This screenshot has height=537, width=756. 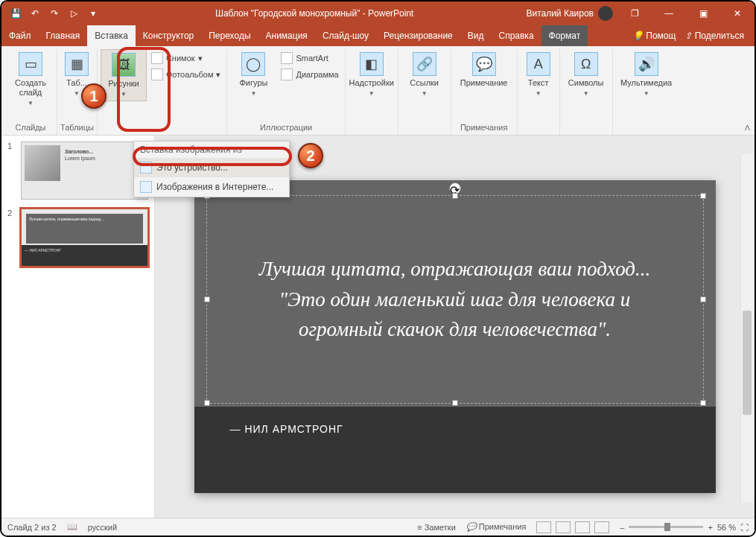 What do you see at coordinates (78, 326) in the screenshot?
I see `slide-thumbnails-panel: 1 Заголово...Lorem Ipsum 2 Лучшая цитата…` at bounding box center [78, 326].